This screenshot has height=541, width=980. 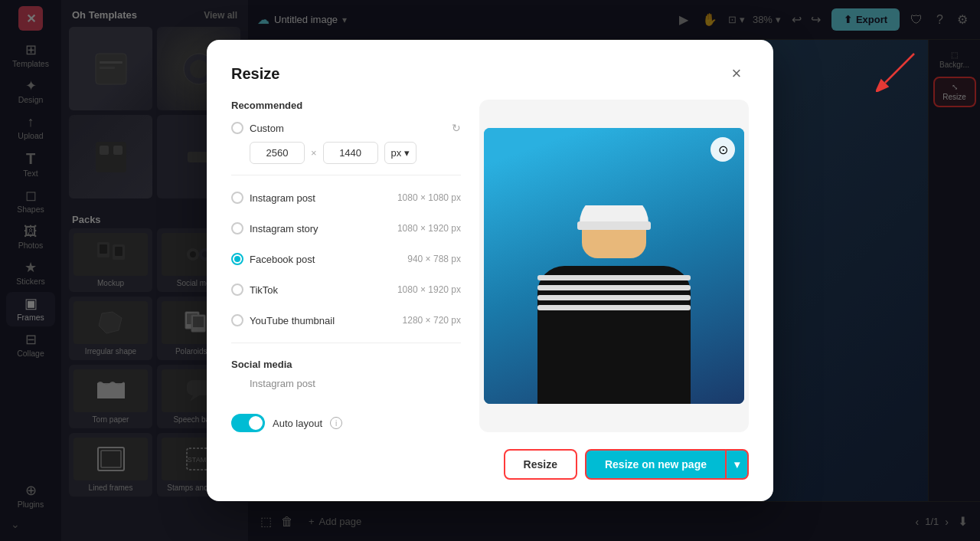 I want to click on option-instagram-post: Instagram post 1080 × 1080 px, so click(x=346, y=198).